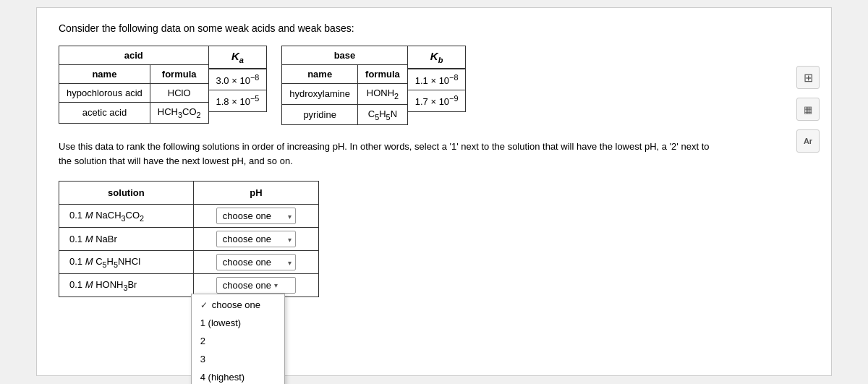  What do you see at coordinates (256, 216) in the screenshot?
I see `ph-select-1: choose one 1 (lowest) 2 3 4 (highest)` at bounding box center [256, 216].